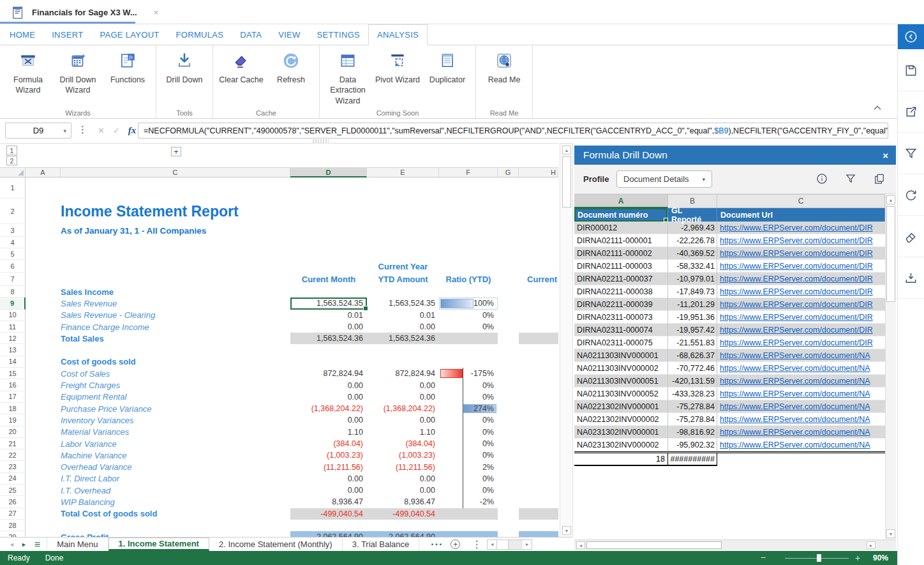 Image resolution: width=924 pixels, height=565 pixels. What do you see at coordinates (468, 534) in the screenshot?
I see `cell-f29` at bounding box center [468, 534].